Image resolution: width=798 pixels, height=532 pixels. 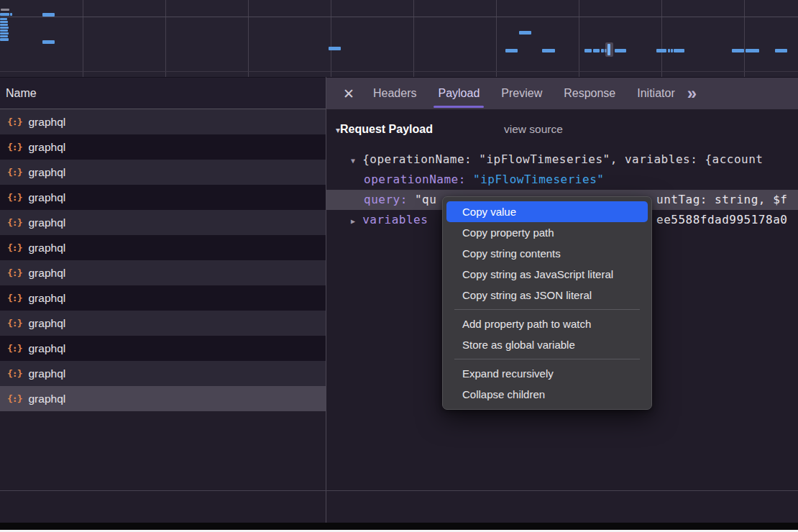 I want to click on menu-item-store-as-global-variable: Store as global variable, so click(x=547, y=345).